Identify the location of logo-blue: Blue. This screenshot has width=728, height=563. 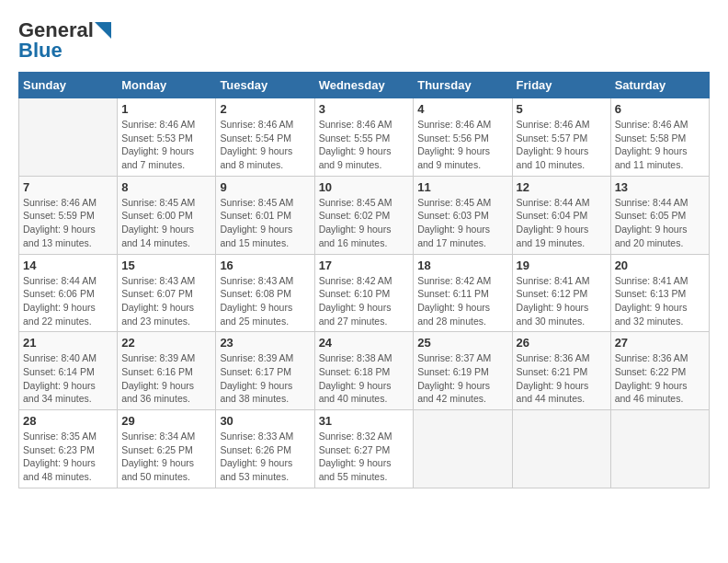
(40, 51).